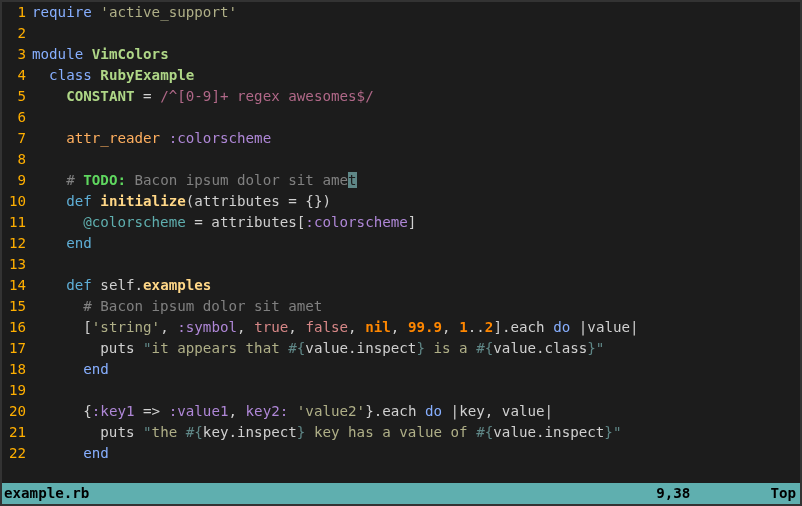  What do you see at coordinates (17, 222) in the screenshot?
I see `line-number: 11` at bounding box center [17, 222].